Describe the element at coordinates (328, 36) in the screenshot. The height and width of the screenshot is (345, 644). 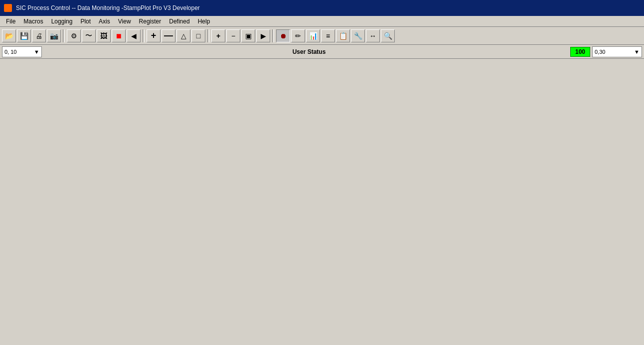
I see `list-button: ≡` at that location.